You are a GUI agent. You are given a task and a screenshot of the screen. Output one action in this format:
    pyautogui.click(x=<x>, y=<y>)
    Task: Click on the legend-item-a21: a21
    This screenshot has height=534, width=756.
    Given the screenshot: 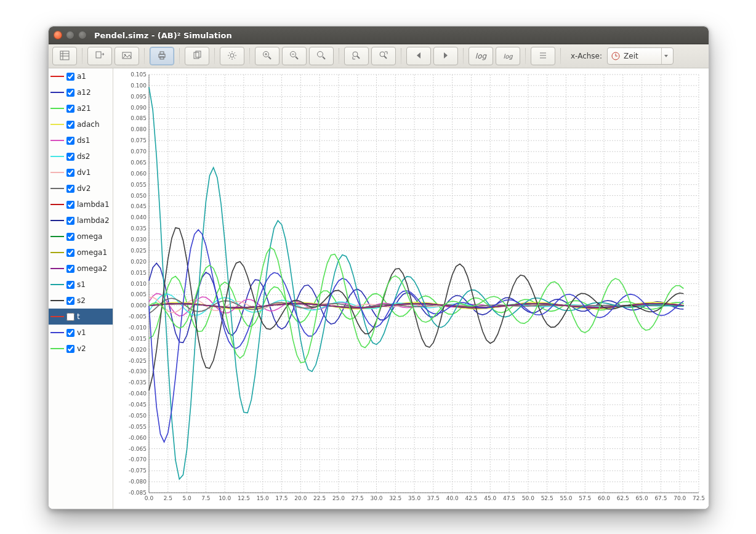 What is the action you would take?
    pyautogui.click(x=81, y=108)
    